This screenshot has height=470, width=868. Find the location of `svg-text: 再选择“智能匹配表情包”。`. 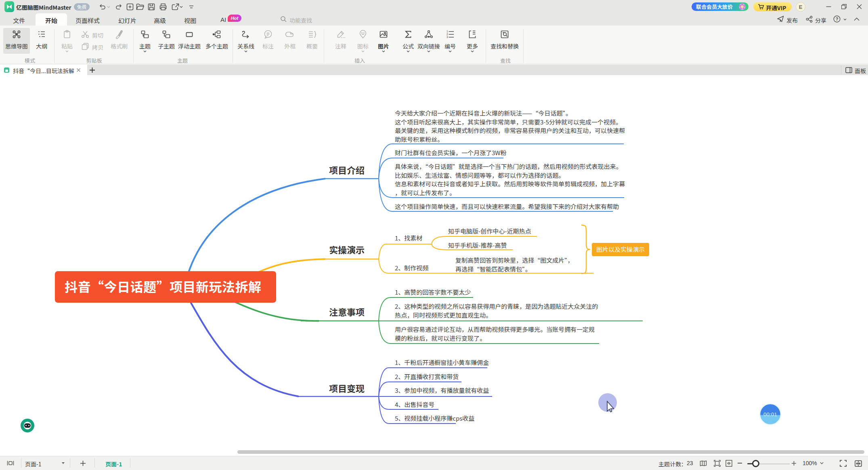

svg-text: 再选择“智能匹配表情包”。 is located at coordinates (493, 269).